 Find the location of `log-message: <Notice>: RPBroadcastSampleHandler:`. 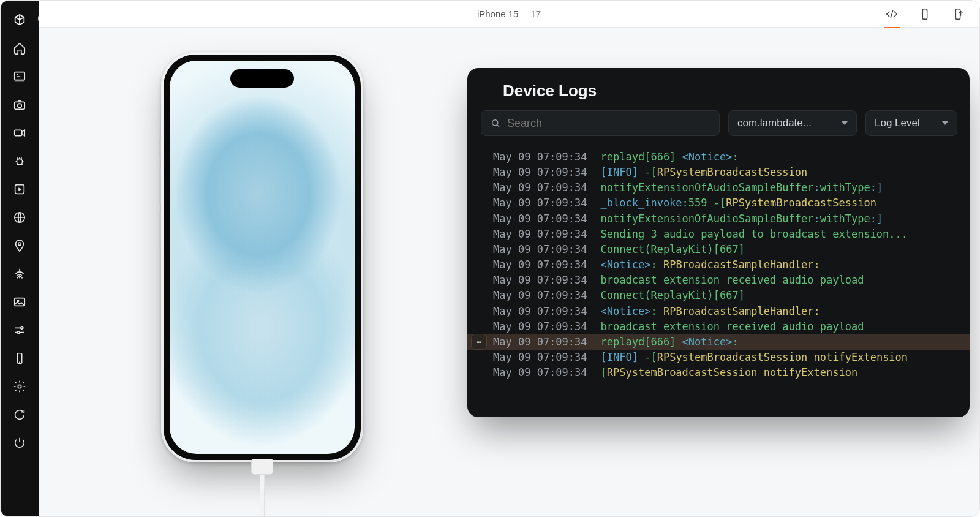

log-message: <Notice>: RPBroadcastSampleHandler: is located at coordinates (710, 265).